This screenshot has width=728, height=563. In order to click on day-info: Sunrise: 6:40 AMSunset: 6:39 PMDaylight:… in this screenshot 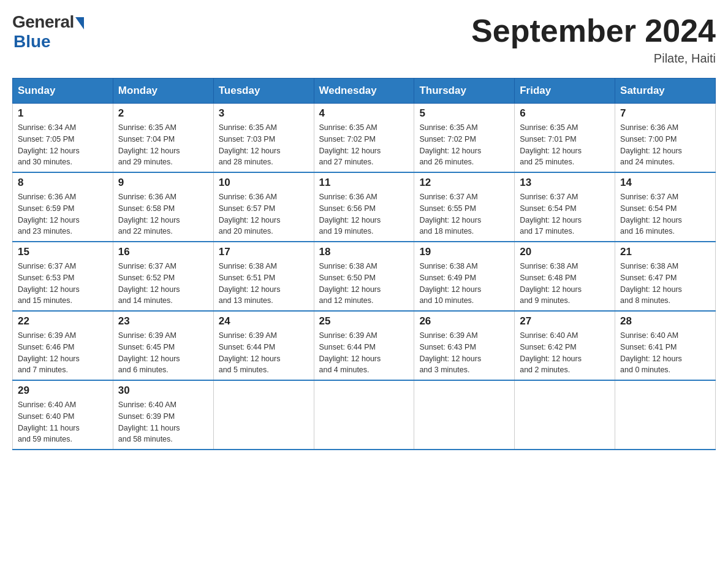, I will do `click(163, 422)`.